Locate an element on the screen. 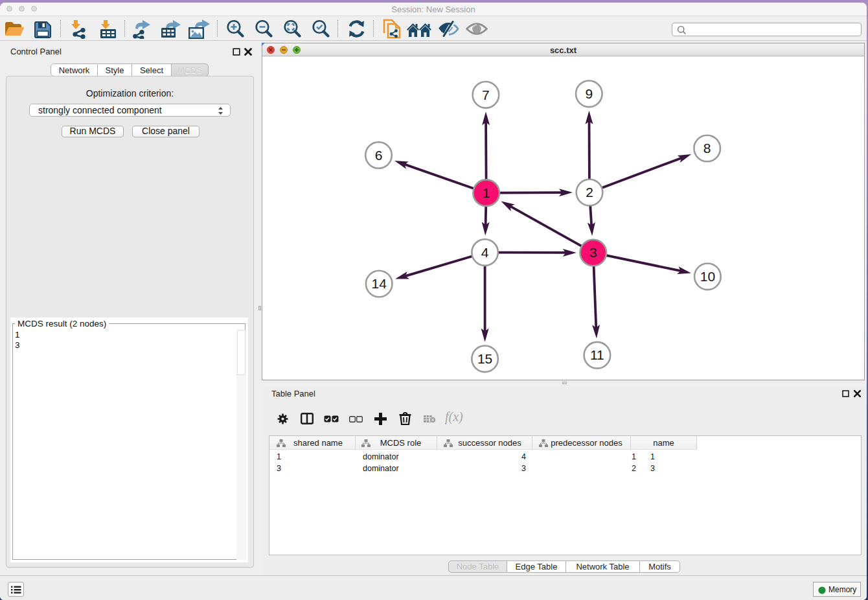 Image resolution: width=868 pixels, height=600 pixels. svg-text: 1 is located at coordinates (486, 193).